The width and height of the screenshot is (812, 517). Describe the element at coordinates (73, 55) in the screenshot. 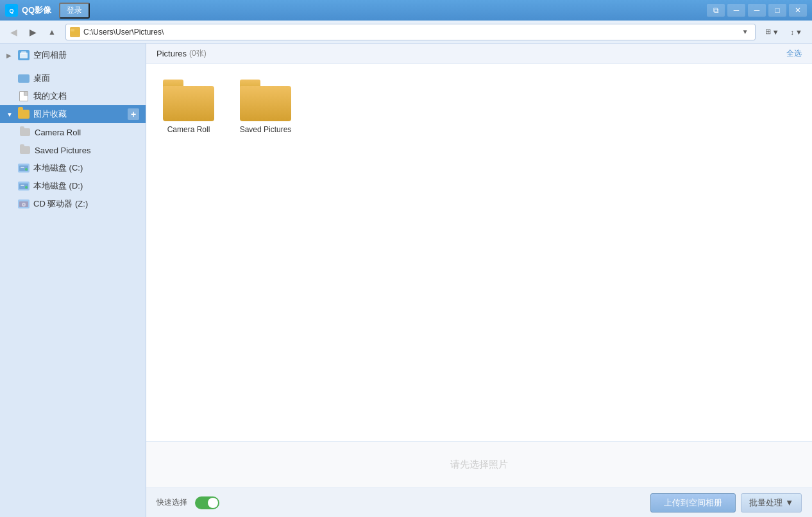

I see `sidebar-album-section: ▶ 空间相册` at that location.